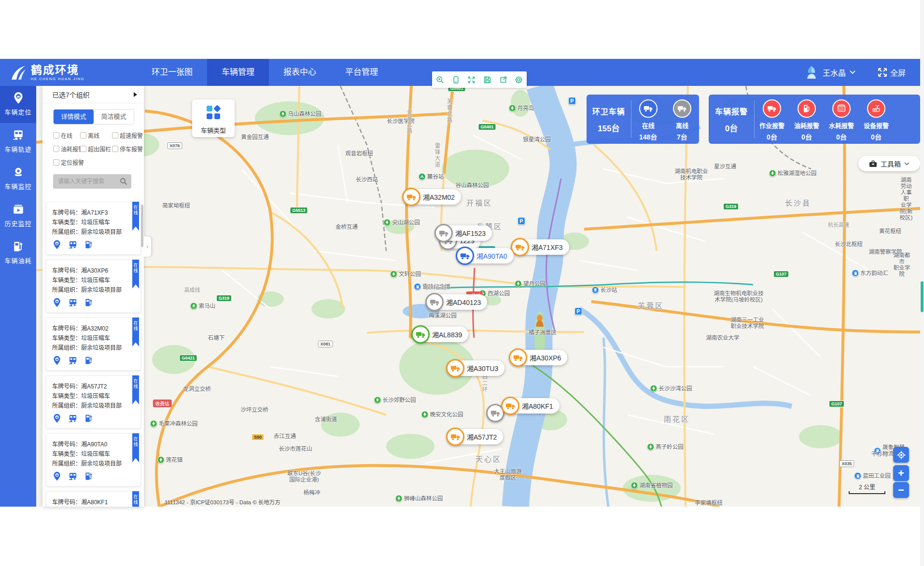  Describe the element at coordinates (876, 125) in the screenshot. I see `alarm-label: 设备报警` at that location.